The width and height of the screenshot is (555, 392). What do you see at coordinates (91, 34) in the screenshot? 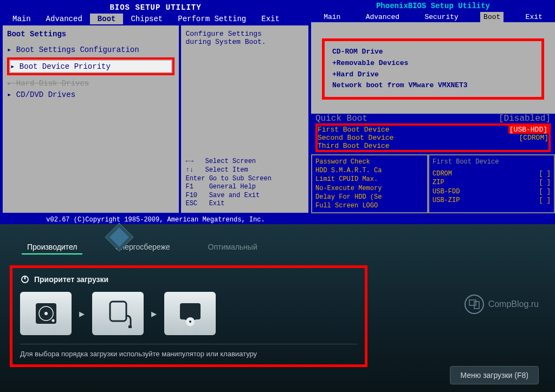
I see `ami-section-title: Boot Settings` at bounding box center [91, 34].